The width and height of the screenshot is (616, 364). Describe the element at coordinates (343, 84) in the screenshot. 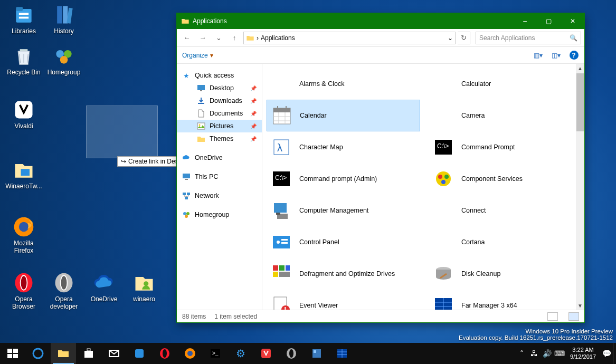

I see `app-item-alarms-clock: Alarms & Clock` at that location.